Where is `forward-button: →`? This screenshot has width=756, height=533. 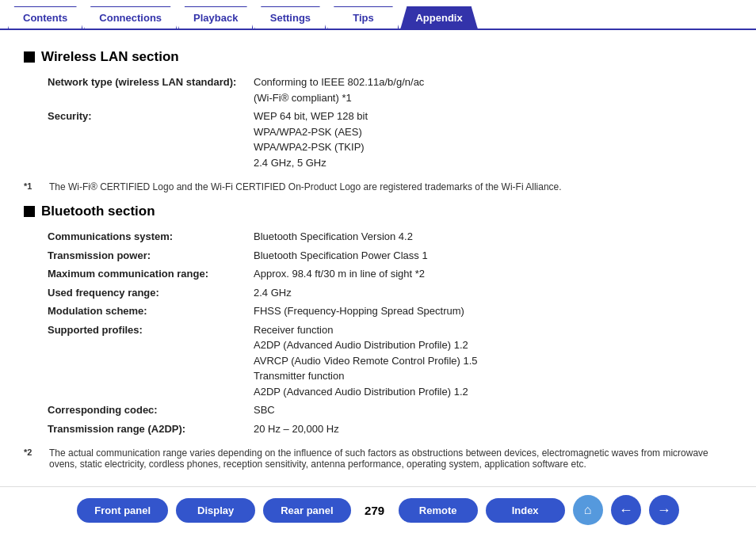 forward-button: → is located at coordinates (664, 510).